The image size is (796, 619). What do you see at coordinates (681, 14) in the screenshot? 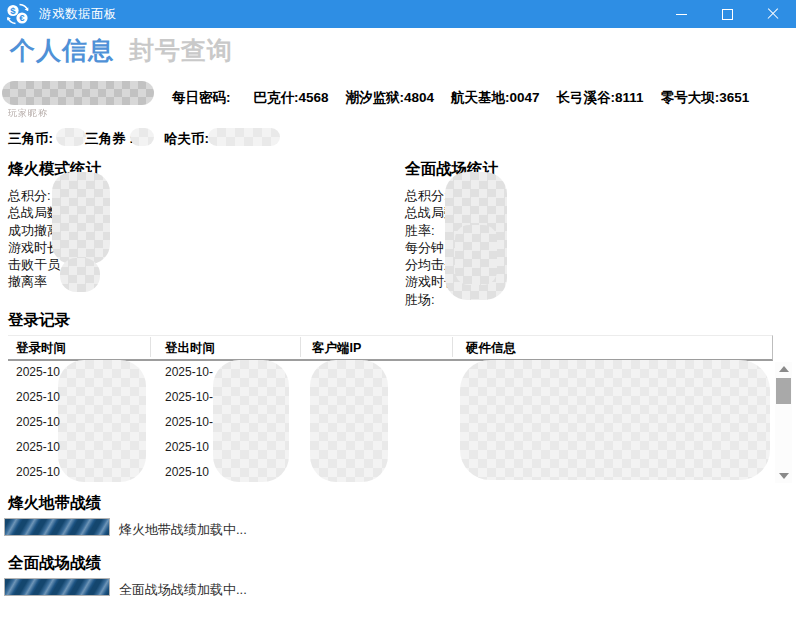
I see `minimize-button` at bounding box center [681, 14].